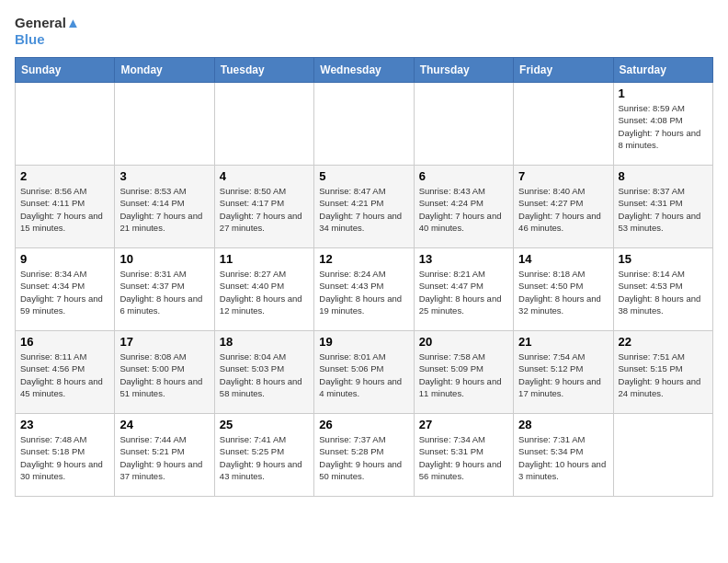 The width and height of the screenshot is (728, 563). I want to click on day-info: Sunrise: 7:41 AM Sunset: 5:25 PM Dayligh…, so click(265, 458).